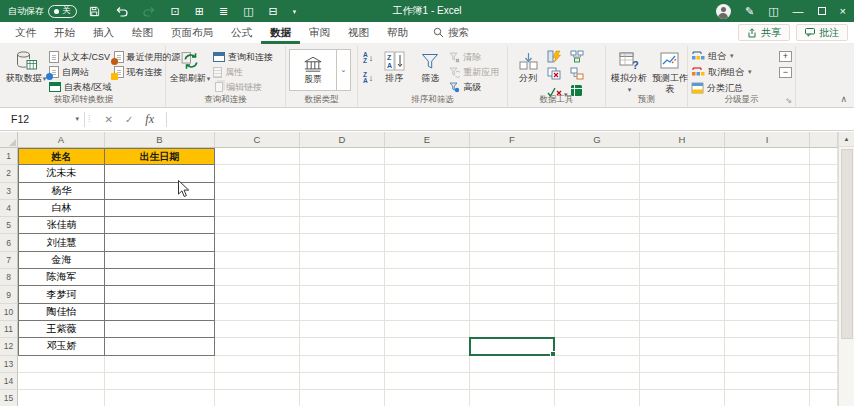 This screenshot has width=854, height=406. What do you see at coordinates (768, 192) in the screenshot?
I see `cell-I3` at bounding box center [768, 192].